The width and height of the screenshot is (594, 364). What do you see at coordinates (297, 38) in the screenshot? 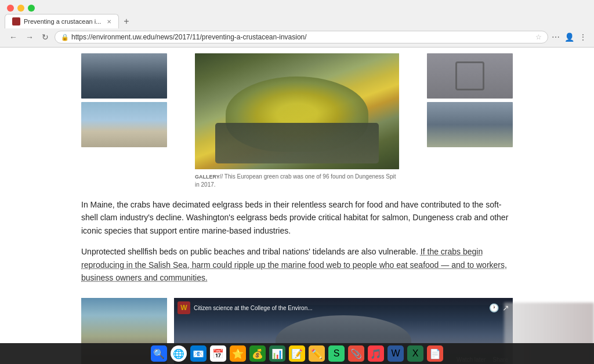
I see `address-bar-row: ← → ↻ 🔒 https://environment.uw.edu/news/…` at bounding box center [297, 38].